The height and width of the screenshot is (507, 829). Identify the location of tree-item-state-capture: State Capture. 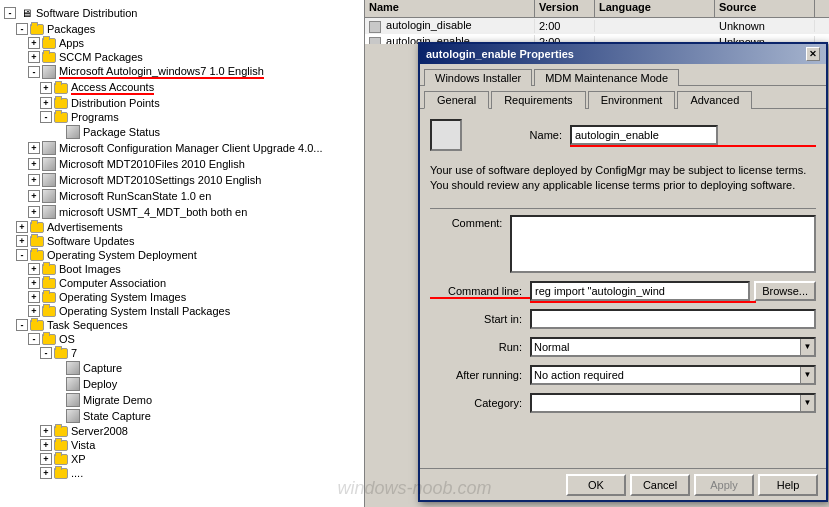
(182, 416).